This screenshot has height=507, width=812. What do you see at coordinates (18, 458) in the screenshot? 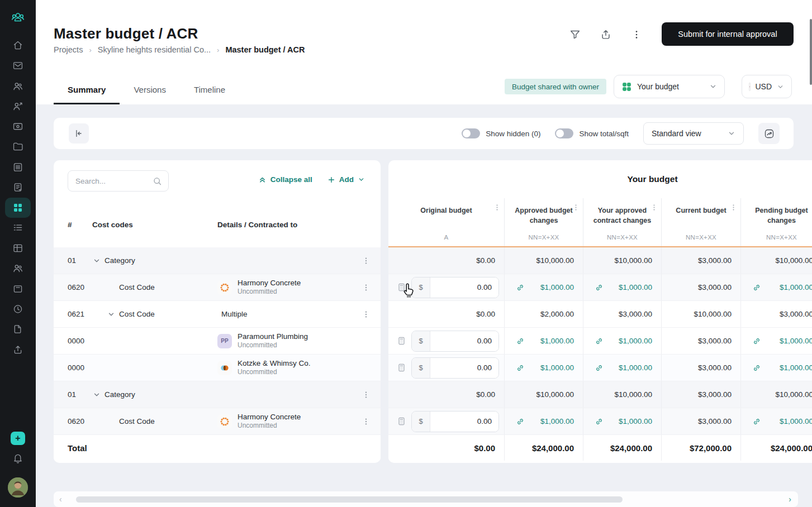
I see `notifications-icon` at bounding box center [18, 458].